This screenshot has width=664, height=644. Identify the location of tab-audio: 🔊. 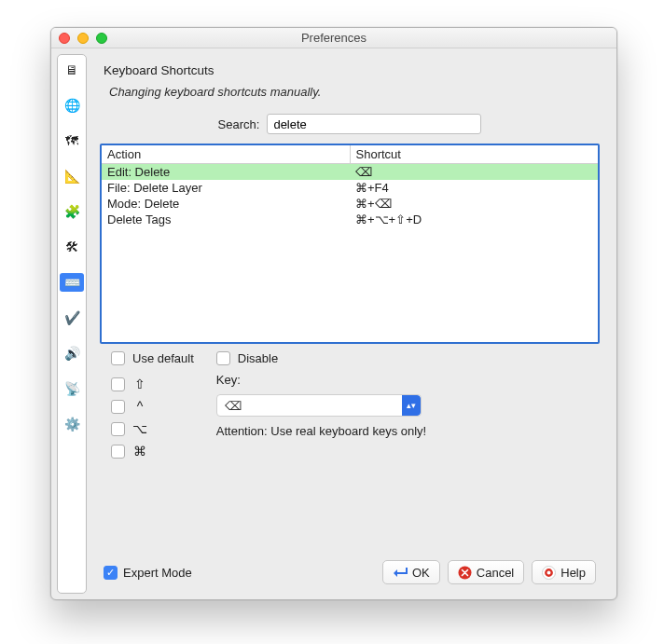
(72, 353).